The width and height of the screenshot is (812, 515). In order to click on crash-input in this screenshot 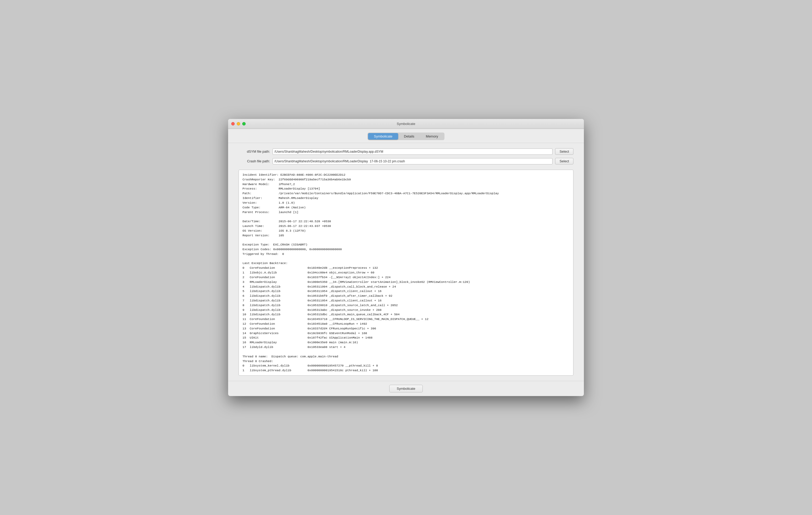, I will do `click(412, 161)`.